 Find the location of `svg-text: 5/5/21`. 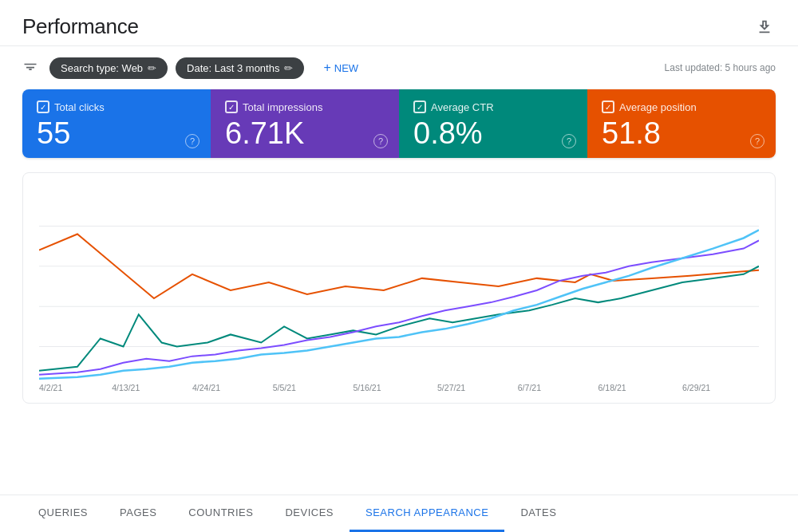

svg-text: 5/5/21 is located at coordinates (284, 388).